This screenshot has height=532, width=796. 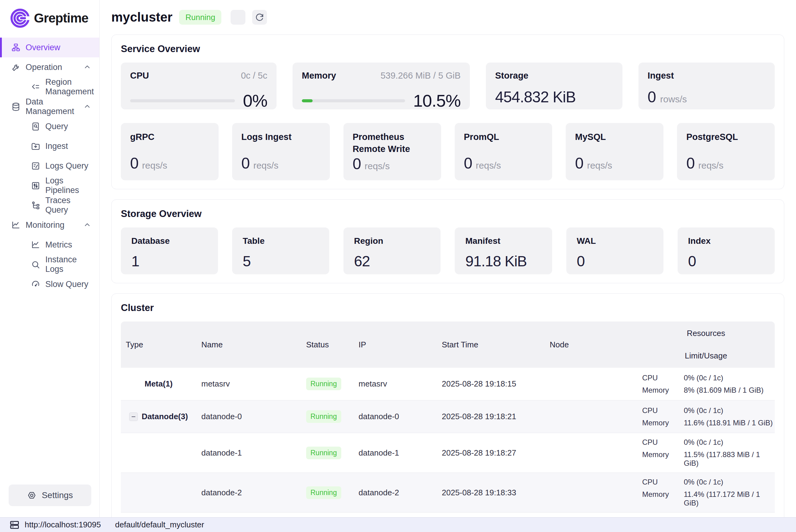 What do you see at coordinates (707, 86) in the screenshot?
I see `ingest-card: Ingest 0 rows/s` at bounding box center [707, 86].